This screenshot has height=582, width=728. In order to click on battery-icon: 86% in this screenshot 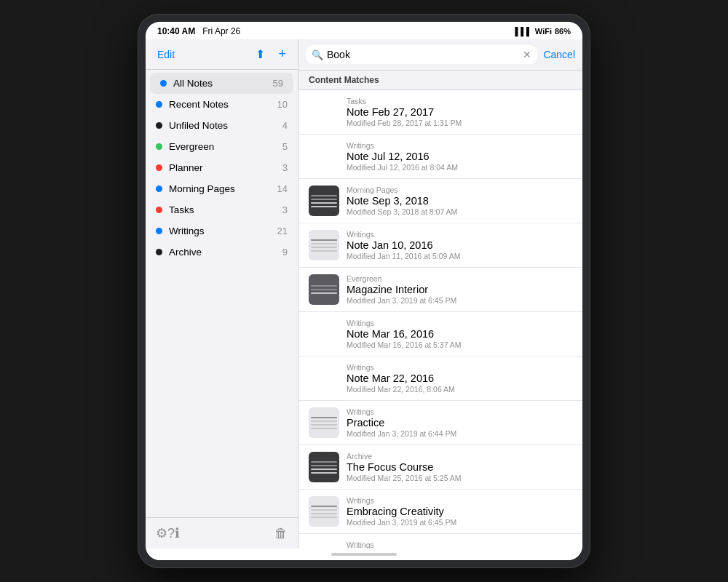, I will do `click(563, 31)`.